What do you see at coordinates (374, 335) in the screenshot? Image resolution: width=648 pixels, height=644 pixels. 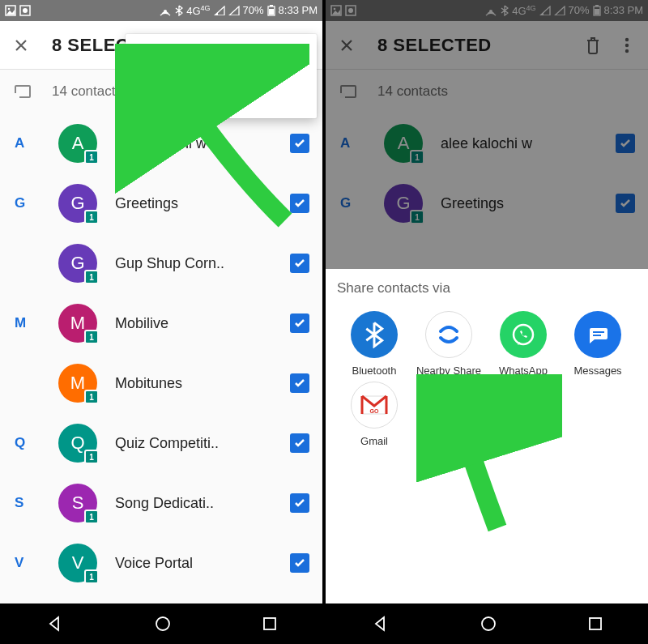 I see `bluetooth-app-icon` at bounding box center [374, 335].